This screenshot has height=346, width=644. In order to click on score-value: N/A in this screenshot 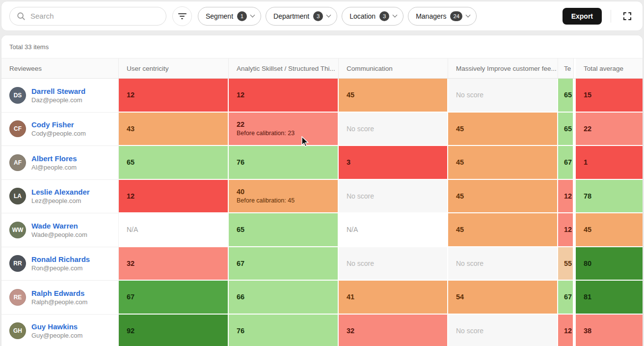, I will do `click(393, 230)`.